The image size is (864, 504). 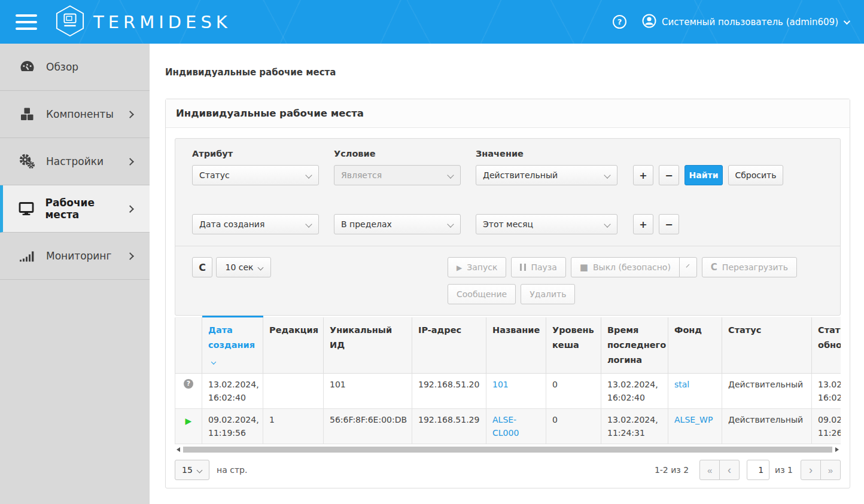 What do you see at coordinates (397, 224) in the screenshot?
I see `condition-select-2: В пределах` at bounding box center [397, 224].